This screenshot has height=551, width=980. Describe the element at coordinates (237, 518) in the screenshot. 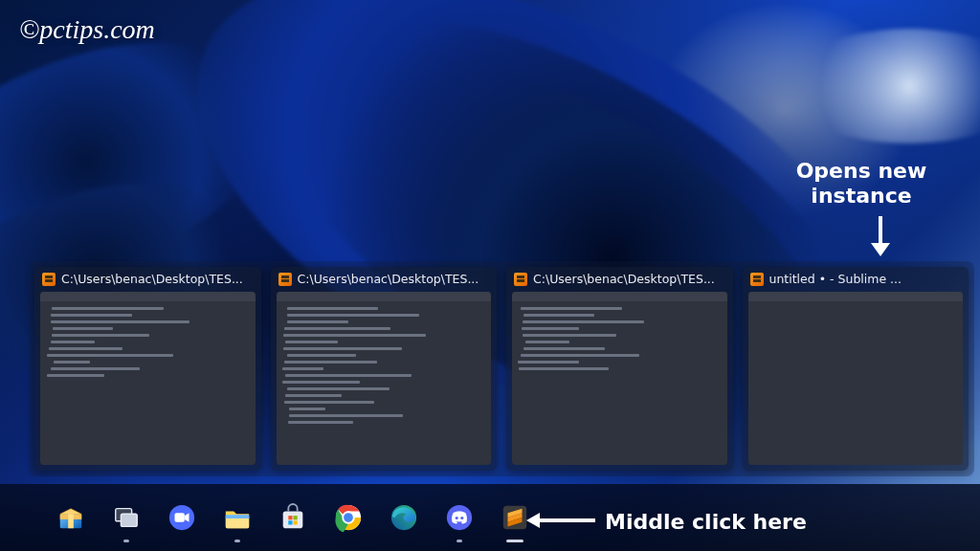

I see `file-explorer-icon` at that location.